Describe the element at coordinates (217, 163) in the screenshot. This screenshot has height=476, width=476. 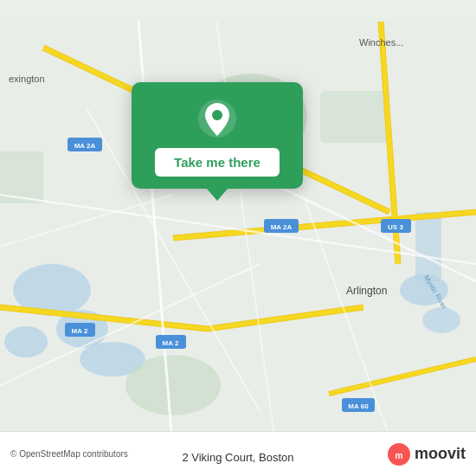
I see `take-me-there-button: Take me there` at that location.